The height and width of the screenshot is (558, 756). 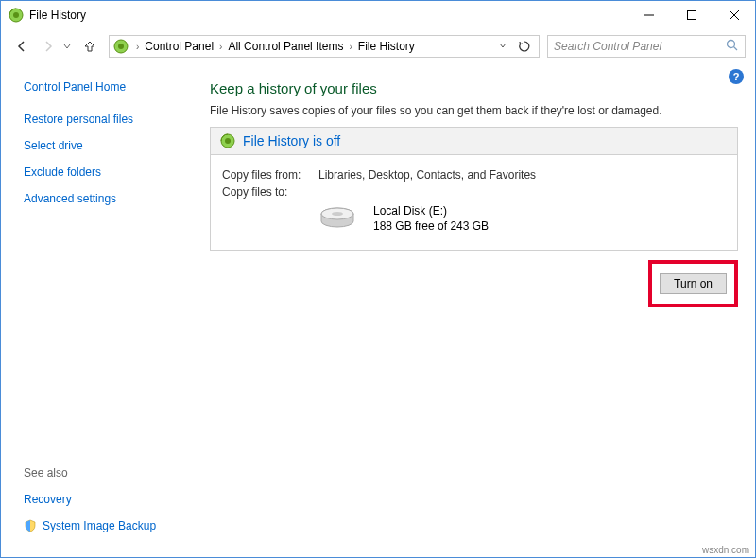 What do you see at coordinates (270, 175) in the screenshot?
I see `copy-from-label: Copy files from:` at bounding box center [270, 175].